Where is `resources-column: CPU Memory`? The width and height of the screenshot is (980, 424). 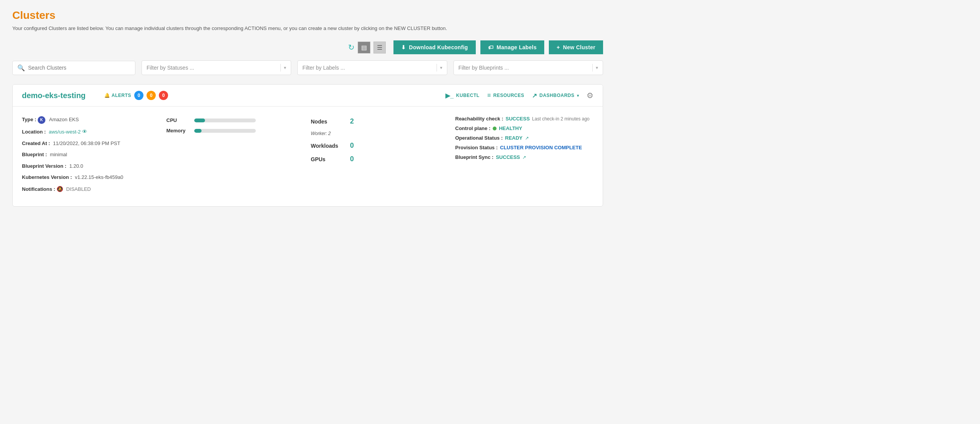
resources-column: CPU Memory is located at coordinates (236, 156).